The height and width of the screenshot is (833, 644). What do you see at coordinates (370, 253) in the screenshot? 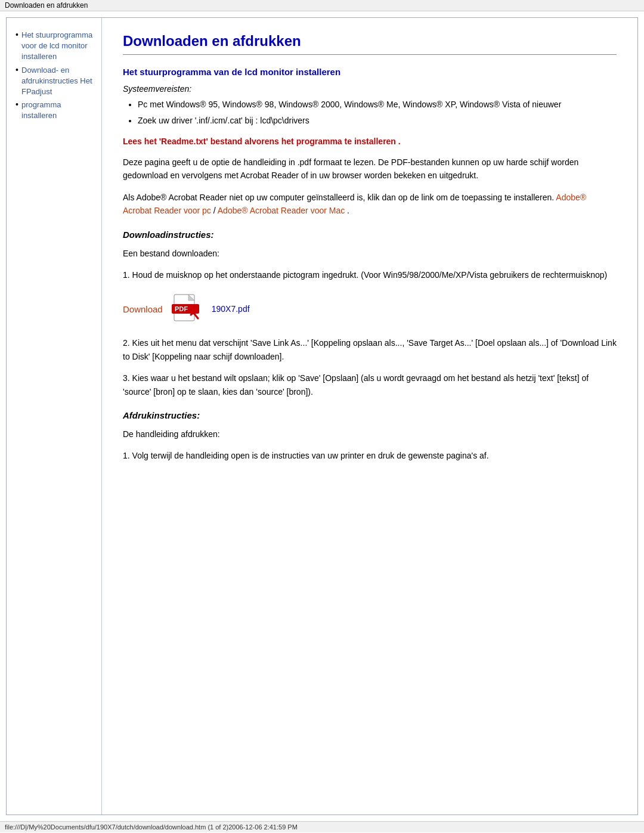
I see `download-intro: Een bestand downloaden:` at bounding box center [370, 253].